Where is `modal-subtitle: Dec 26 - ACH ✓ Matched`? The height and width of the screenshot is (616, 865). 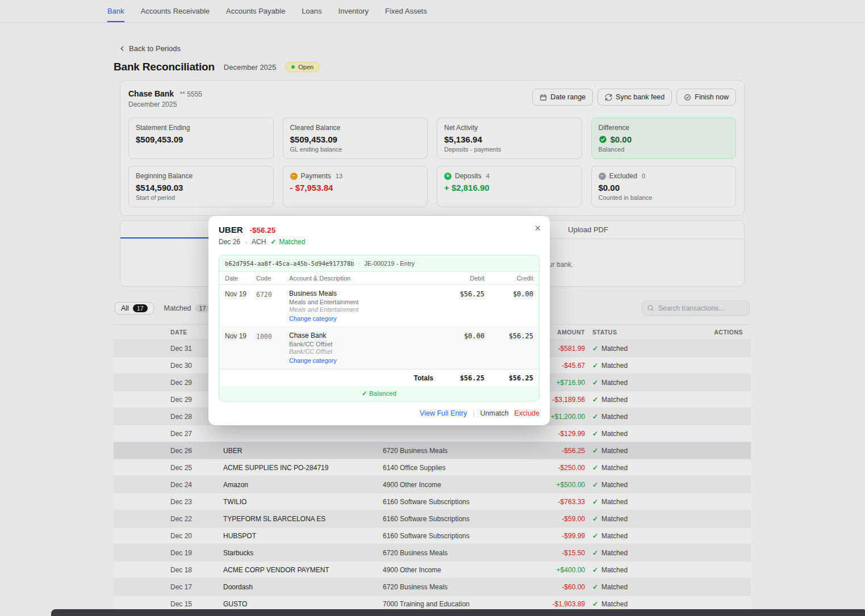 modal-subtitle: Dec 26 - ACH ✓ Matched is located at coordinates (379, 242).